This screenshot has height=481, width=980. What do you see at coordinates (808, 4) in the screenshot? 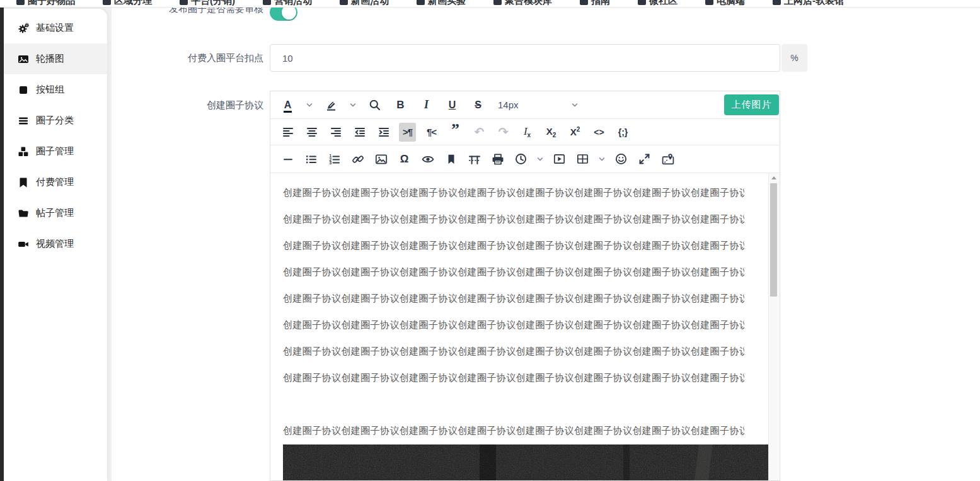
I see `nav-item: 上网店-软装馆` at bounding box center [808, 4].